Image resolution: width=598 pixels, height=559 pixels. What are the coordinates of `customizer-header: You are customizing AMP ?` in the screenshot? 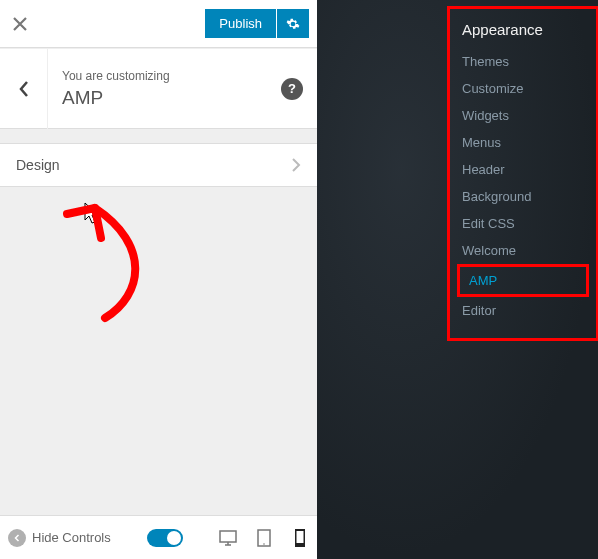 It's located at (158, 89).